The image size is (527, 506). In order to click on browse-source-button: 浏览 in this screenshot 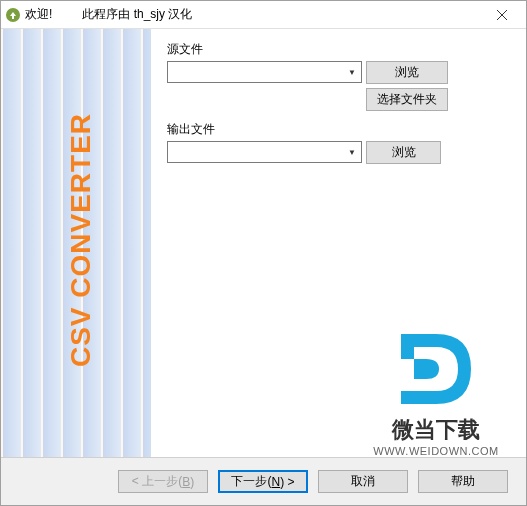, I will do `click(407, 72)`.